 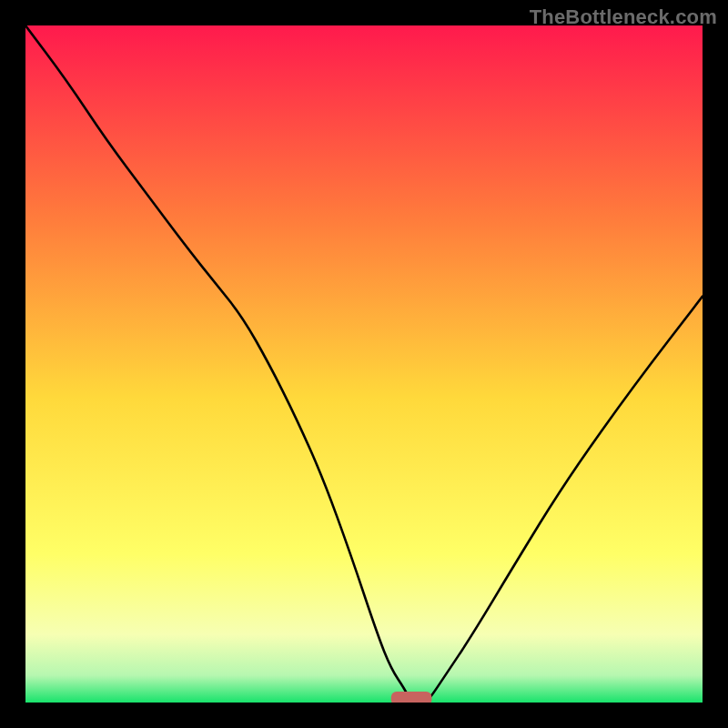 What do you see at coordinates (623, 17) in the screenshot?
I see `watermark-text: TheBottleneck.com` at bounding box center [623, 17].